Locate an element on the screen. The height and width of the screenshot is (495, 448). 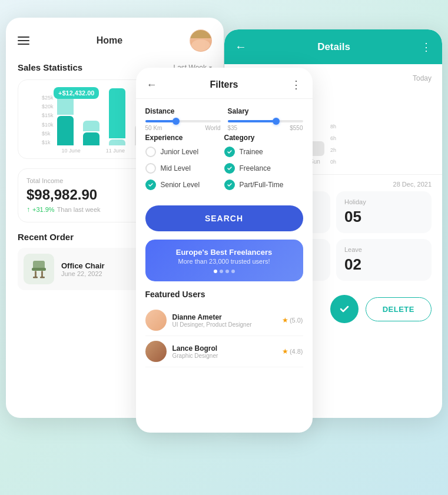
filters-back-button: ← is located at coordinates (152, 85).